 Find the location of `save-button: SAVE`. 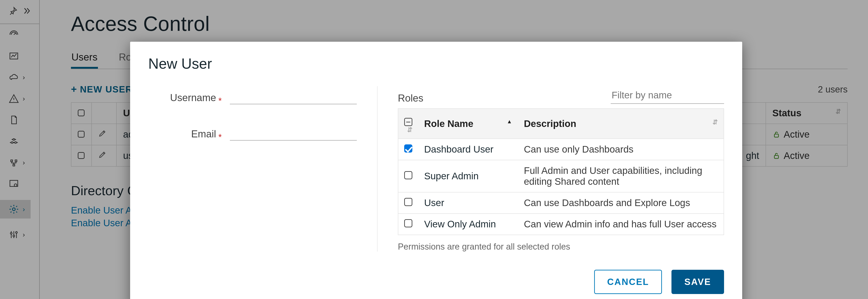

save-button: SAVE is located at coordinates (698, 282).